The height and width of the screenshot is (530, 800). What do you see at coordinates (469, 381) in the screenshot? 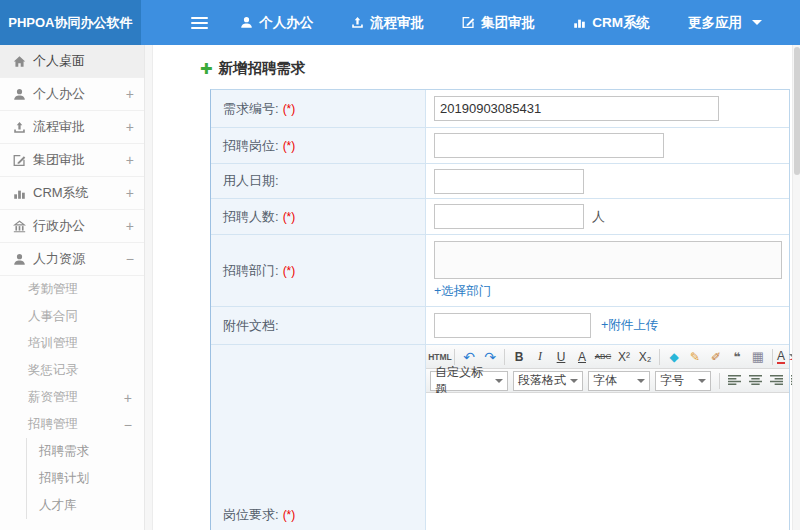
I see `custom-title-select: 自定义标题` at bounding box center [469, 381].